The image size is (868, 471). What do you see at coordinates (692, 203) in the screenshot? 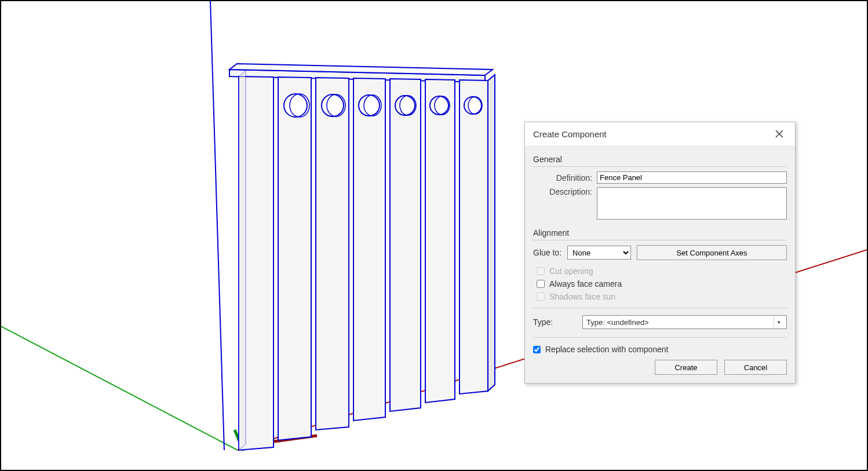
I see `description-input` at bounding box center [692, 203].